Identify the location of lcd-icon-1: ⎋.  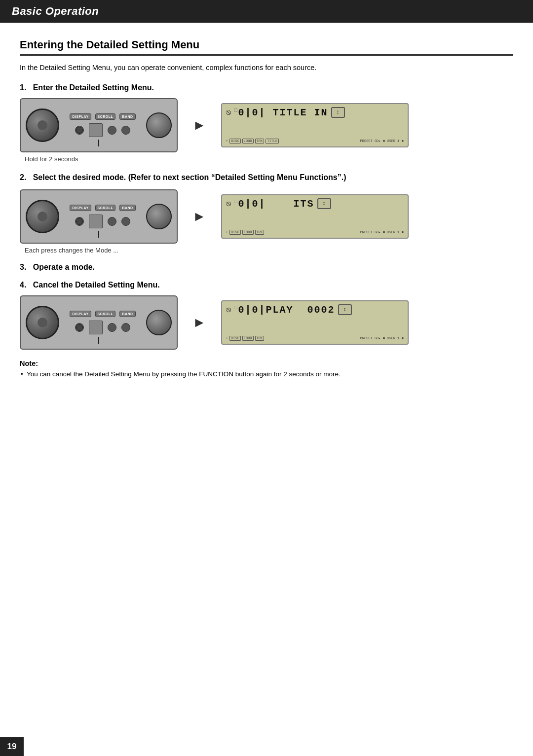
(229, 112).